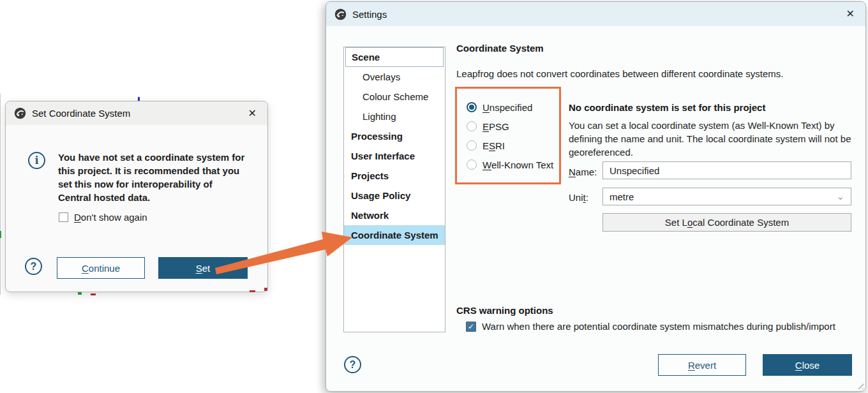 This screenshot has height=393, width=868. What do you see at coordinates (513, 165) in the screenshot?
I see `radio-option-well-known-text: Well-Known Text` at bounding box center [513, 165].